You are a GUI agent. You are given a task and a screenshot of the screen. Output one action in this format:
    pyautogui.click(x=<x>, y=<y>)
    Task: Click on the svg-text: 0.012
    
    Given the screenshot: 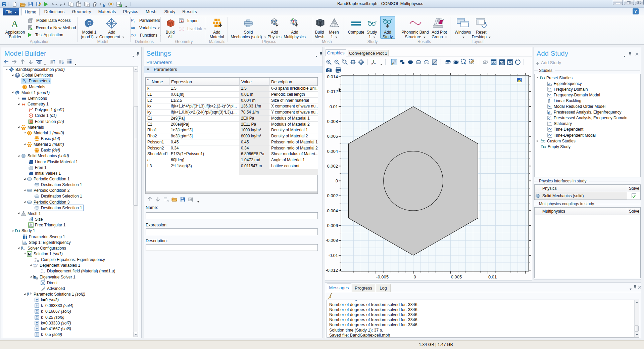 What is the action you would take?
    pyautogui.click(x=332, y=91)
    